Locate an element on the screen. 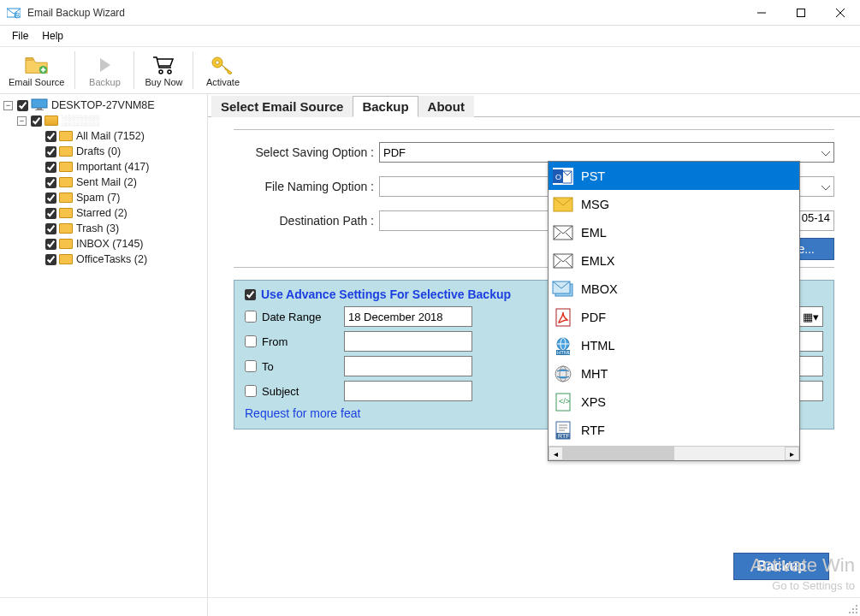  menu-file: File is located at coordinates (21, 36).